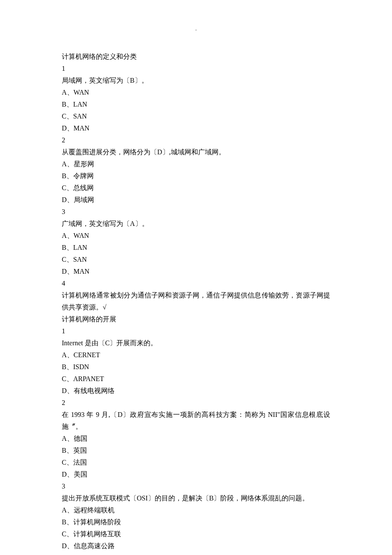  Describe the element at coordinates (196, 355) in the screenshot. I see `question-option: A、CERNET` at that location.